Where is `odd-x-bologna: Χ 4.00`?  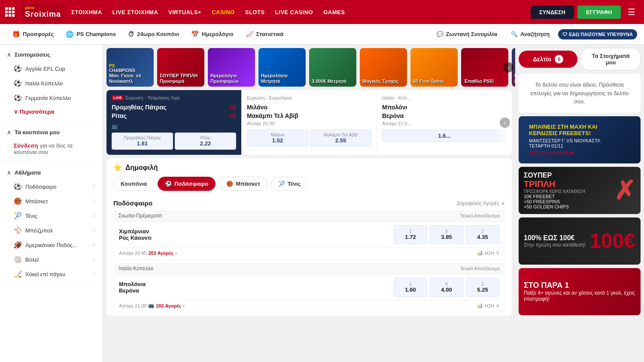
odd-x-bologna: Χ 4.00 is located at coordinates (447, 287).